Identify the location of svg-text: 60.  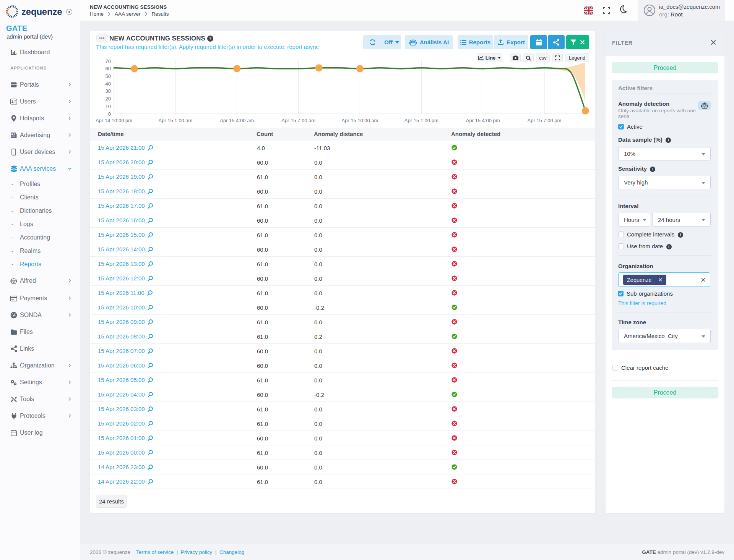
(108, 69).